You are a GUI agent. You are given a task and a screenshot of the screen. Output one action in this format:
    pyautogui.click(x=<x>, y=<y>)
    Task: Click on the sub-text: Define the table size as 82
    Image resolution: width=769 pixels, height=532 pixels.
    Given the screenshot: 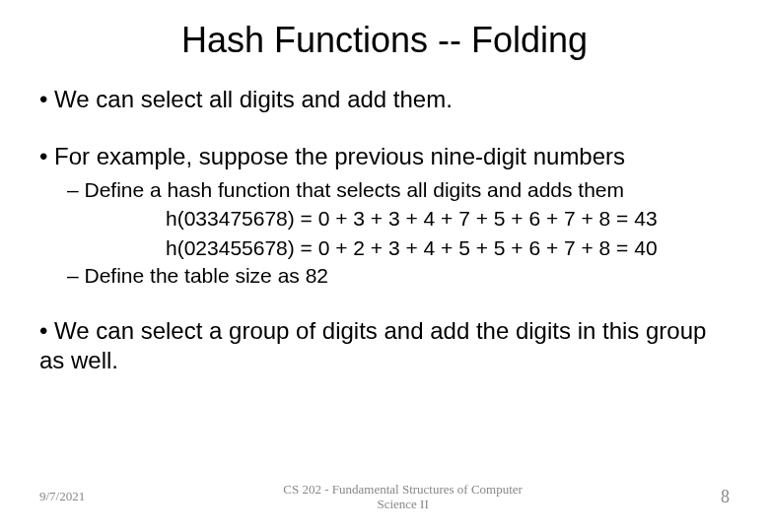 What is the action you would take?
    pyautogui.click(x=207, y=276)
    